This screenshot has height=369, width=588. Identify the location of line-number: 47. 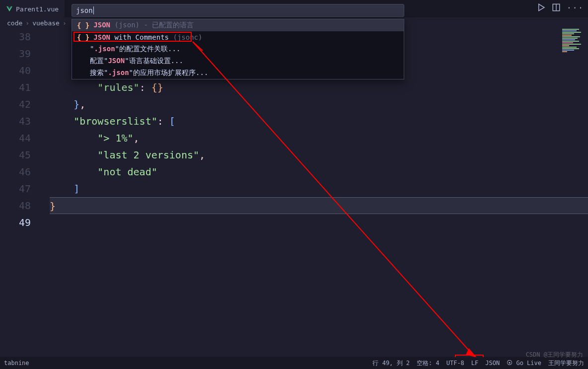
(15, 189).